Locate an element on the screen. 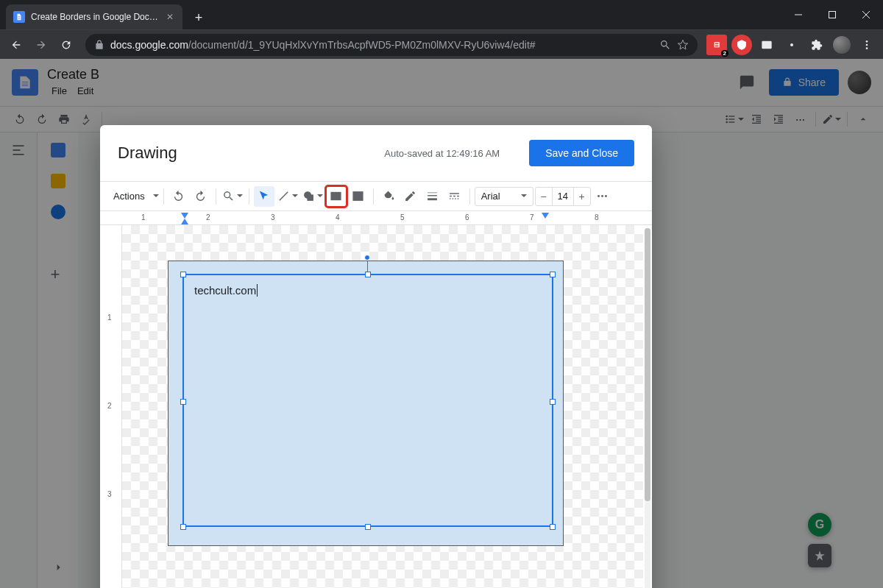 The width and height of the screenshot is (883, 588). rotation-handle is located at coordinates (367, 258).